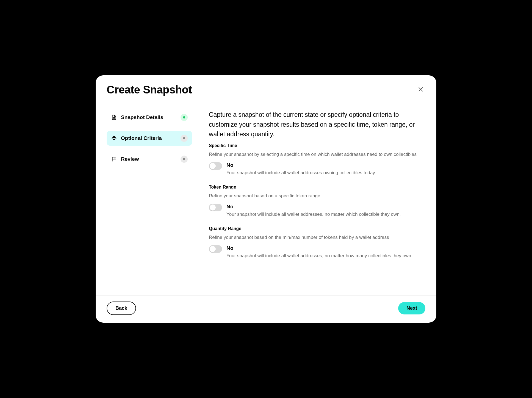 This screenshot has width=532, height=398. What do you see at coordinates (317, 187) in the screenshot?
I see `section-title: Token Range` at bounding box center [317, 187].